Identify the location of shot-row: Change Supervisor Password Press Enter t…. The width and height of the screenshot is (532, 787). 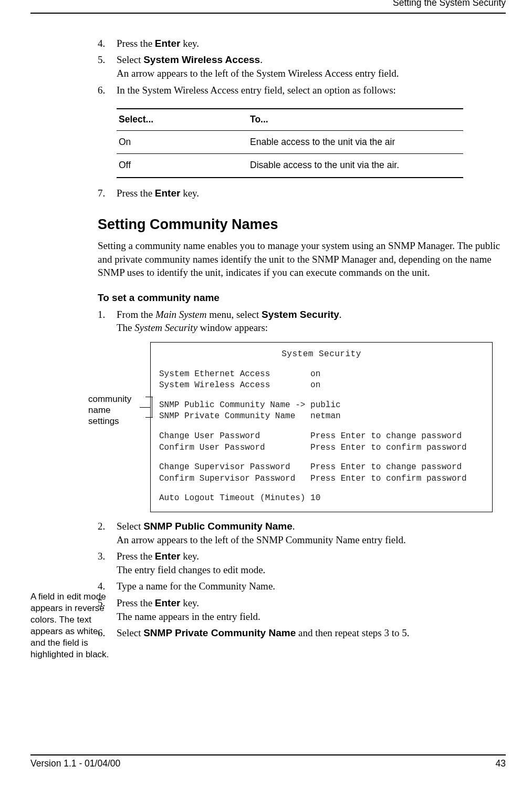
(321, 468).